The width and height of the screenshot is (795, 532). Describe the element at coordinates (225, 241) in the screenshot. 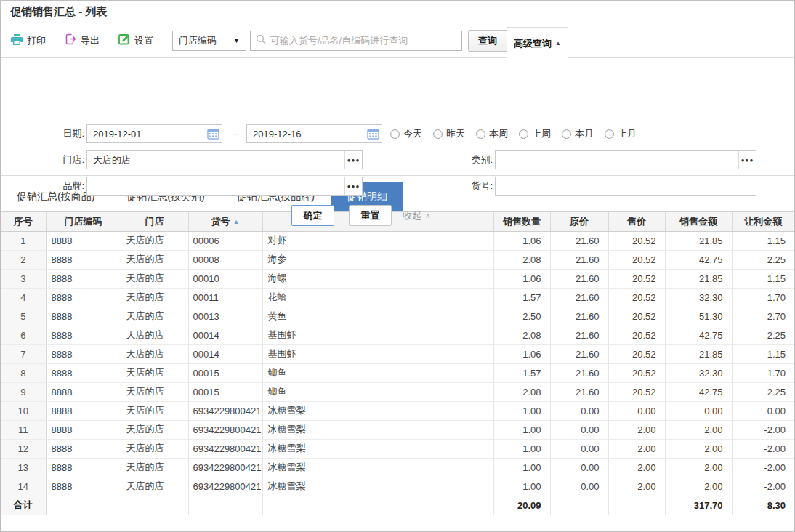

I see `cell-item-no: 00006` at that location.